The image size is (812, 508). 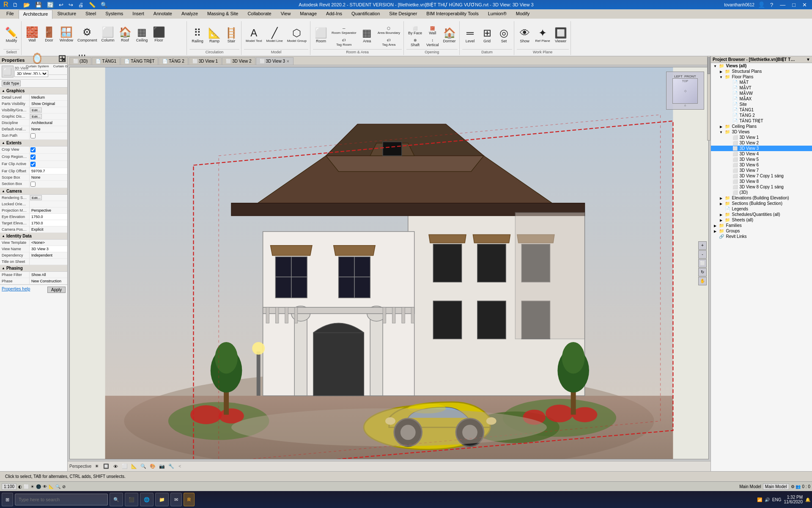 I want to click on tab-3d-view3-close: ✕, so click(x=288, y=61).